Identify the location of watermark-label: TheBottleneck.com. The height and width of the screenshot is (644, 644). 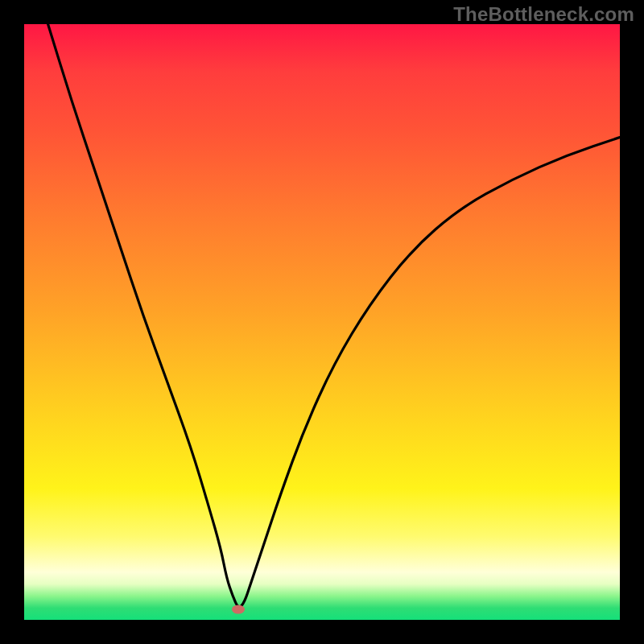
(544, 14).